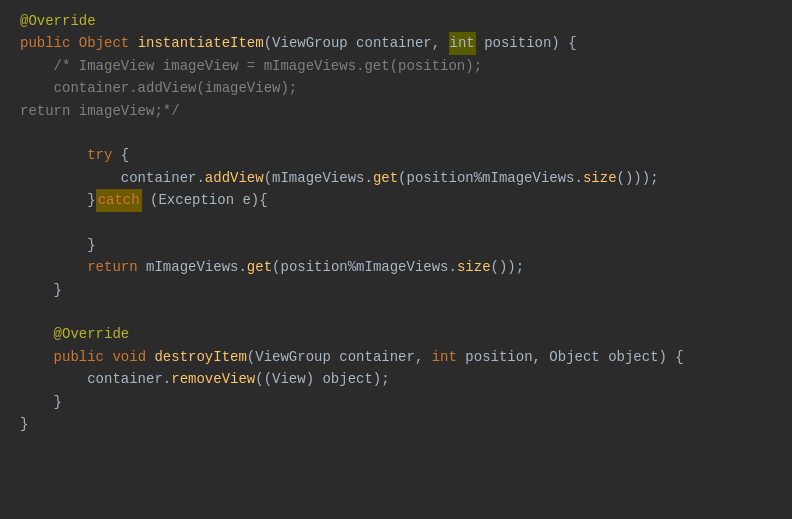 The width and height of the screenshot is (792, 519). What do you see at coordinates (444, 357) in the screenshot?
I see `keyword-int-2: int` at bounding box center [444, 357].